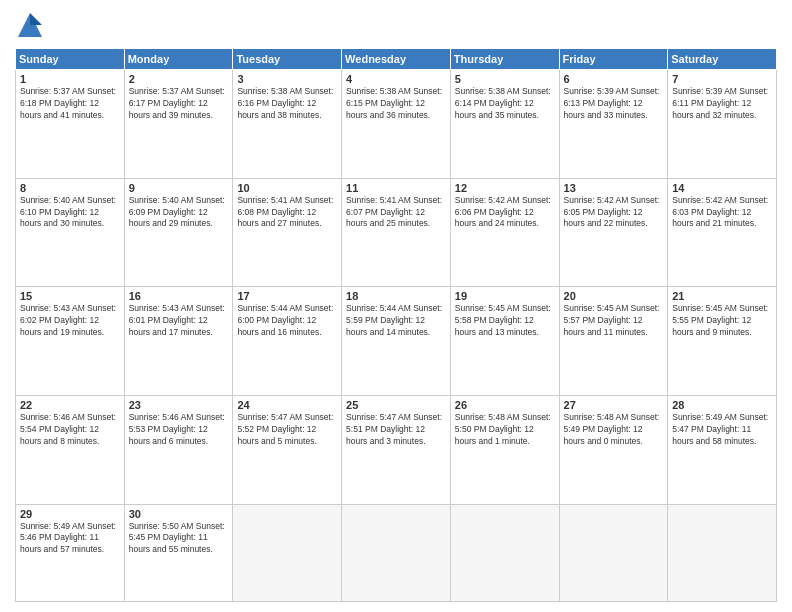 The height and width of the screenshot is (612, 792). I want to click on calendar-cell: 3Sunrise: 5:38 AM Sunset: 6:16 PM Daylig…, so click(288, 124).